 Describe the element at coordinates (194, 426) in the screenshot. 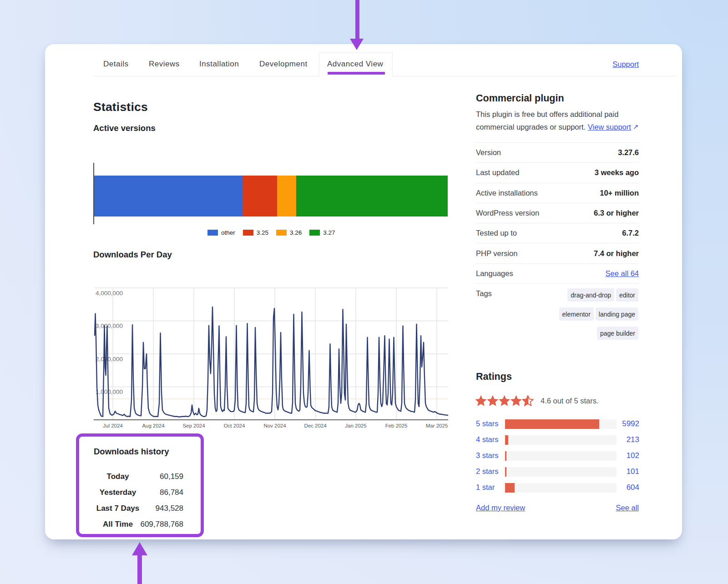

I see `svg-text: Sep 2024` at that location.